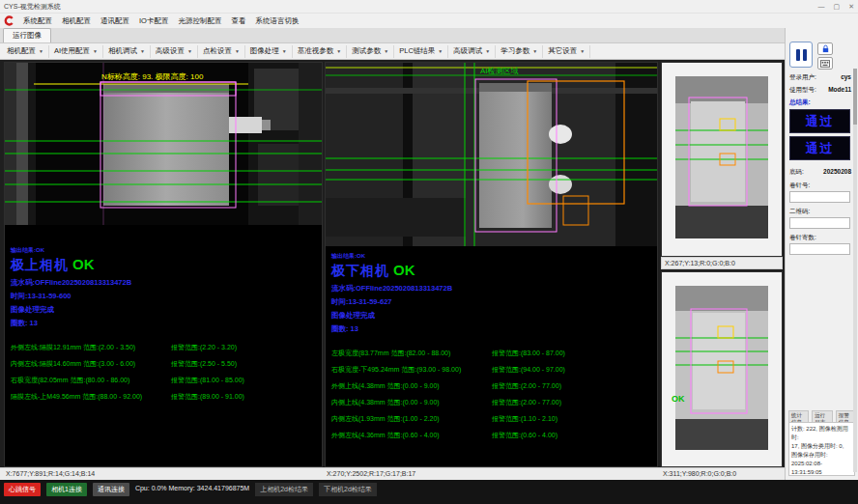 The image size is (858, 504). I want to click on cpu-memory-text: Cpu: 0.0% Memory: 3424.41796875M, so click(192, 487).